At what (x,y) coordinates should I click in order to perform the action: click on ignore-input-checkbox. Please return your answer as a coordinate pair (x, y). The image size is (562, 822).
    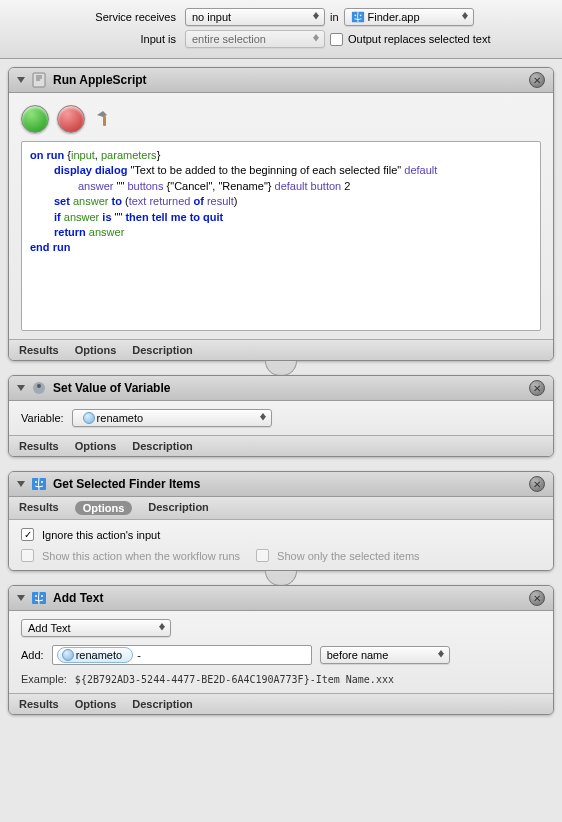
    Looking at the image, I should click on (28, 534).